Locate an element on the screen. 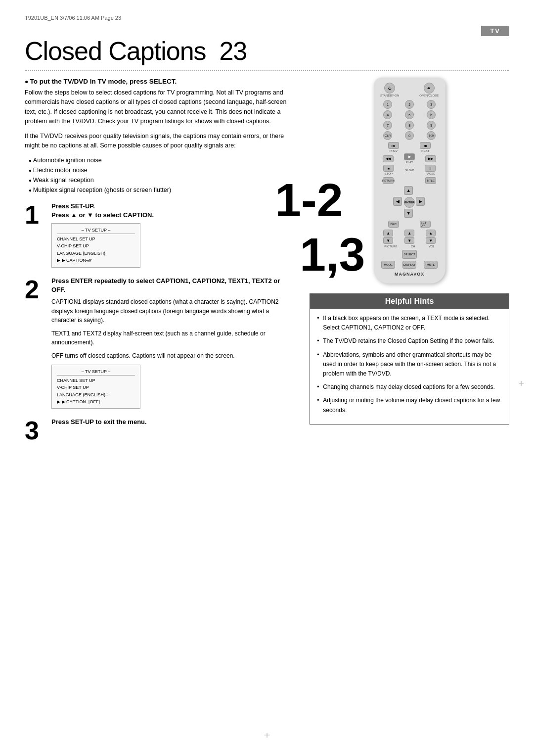 The width and height of the screenshot is (534, 756). step-2-heading: Press ENTER repeatedly to select CAPTION… is located at coordinates (173, 285).